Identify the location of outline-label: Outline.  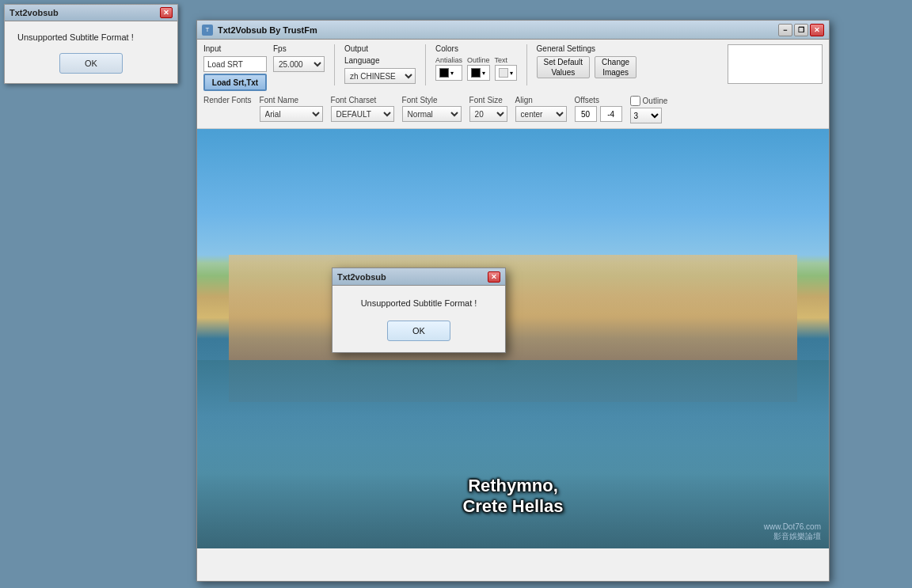
(656, 101).